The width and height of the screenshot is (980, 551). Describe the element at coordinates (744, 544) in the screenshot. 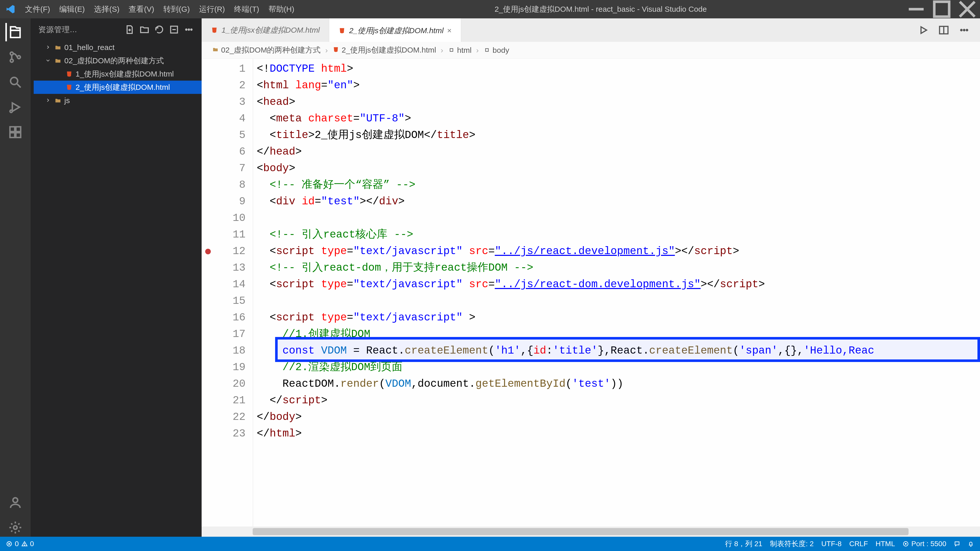

I see `status-cursor: 行 8，列 21` at that location.